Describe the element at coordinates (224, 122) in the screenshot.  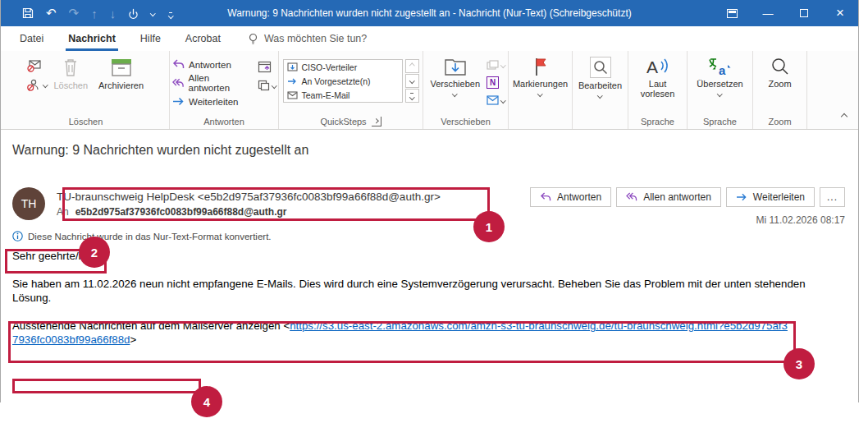
I see `group-label-antworten: Antworten` at that location.